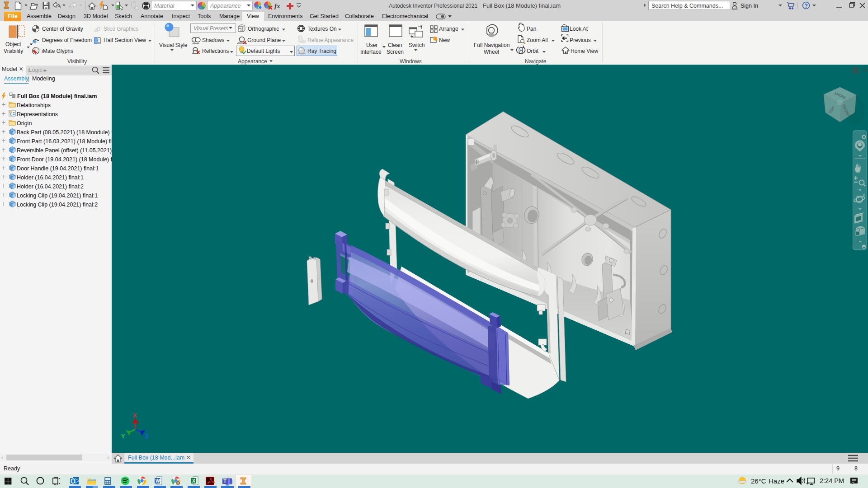  What do you see at coordinates (211, 28) in the screenshot?
I see `svg-text: Visual Presets` at bounding box center [211, 28].